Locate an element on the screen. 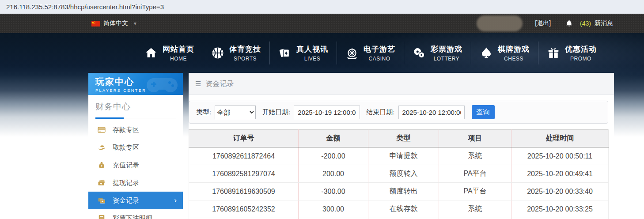 Image resolution: width=644 pixels, height=219 pixels. bet-list-icon is located at coordinates (102, 216).